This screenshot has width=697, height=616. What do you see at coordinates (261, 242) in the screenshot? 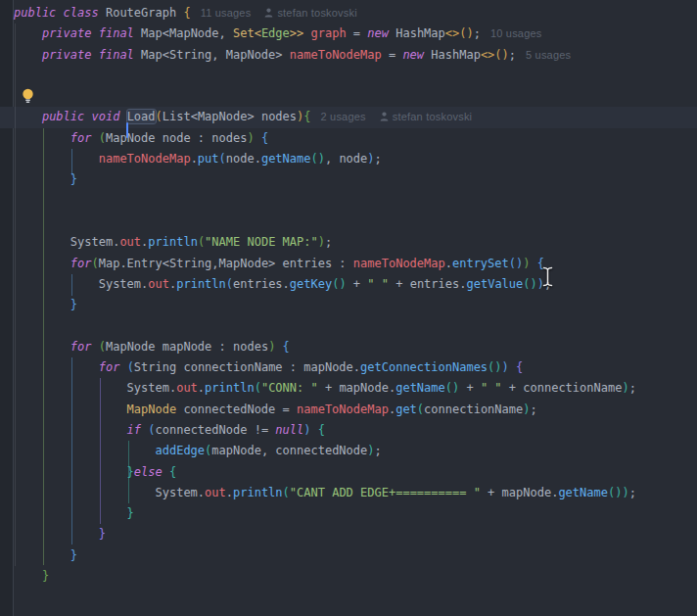
I see `code-token: "NAME NODE MAP:"` at bounding box center [261, 242].